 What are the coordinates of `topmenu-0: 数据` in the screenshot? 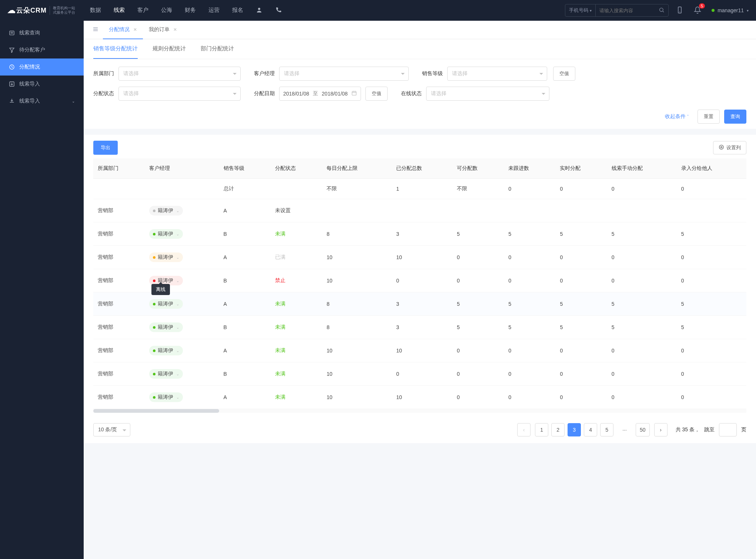 It's located at (96, 10).